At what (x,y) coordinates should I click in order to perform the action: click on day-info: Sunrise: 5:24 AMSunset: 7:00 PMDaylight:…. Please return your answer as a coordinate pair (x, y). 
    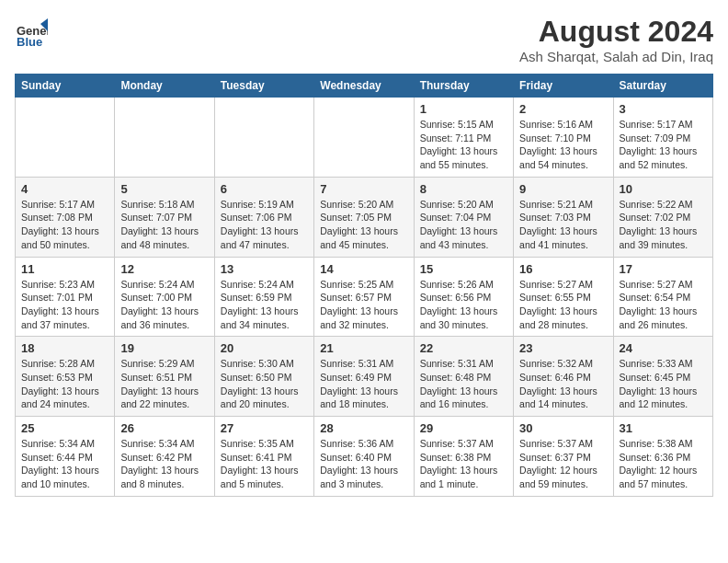
    Looking at the image, I should click on (164, 305).